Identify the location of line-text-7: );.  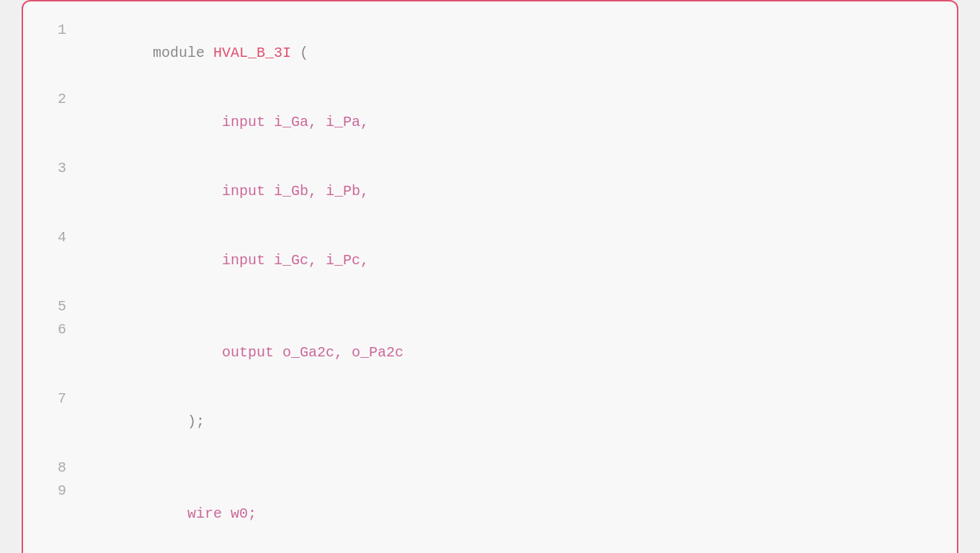
(144, 422).